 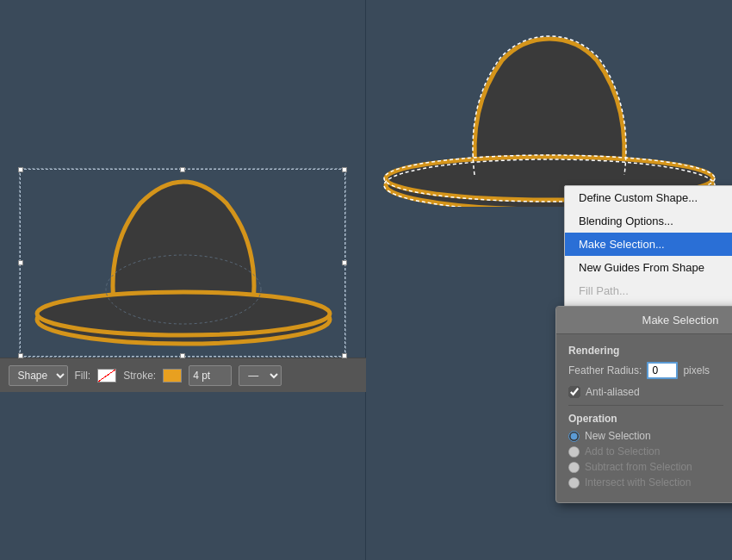 I want to click on handle-bl, so click(x=21, y=356).